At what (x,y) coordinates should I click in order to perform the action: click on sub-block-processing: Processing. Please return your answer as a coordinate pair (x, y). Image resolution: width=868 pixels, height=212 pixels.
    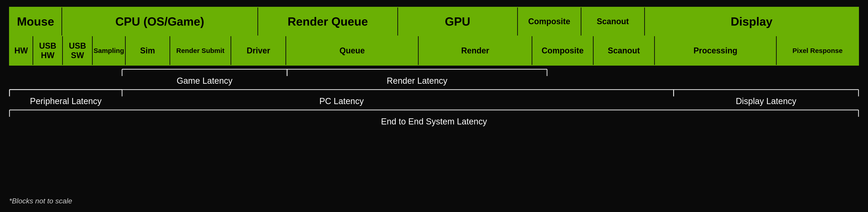
    Looking at the image, I should click on (716, 51).